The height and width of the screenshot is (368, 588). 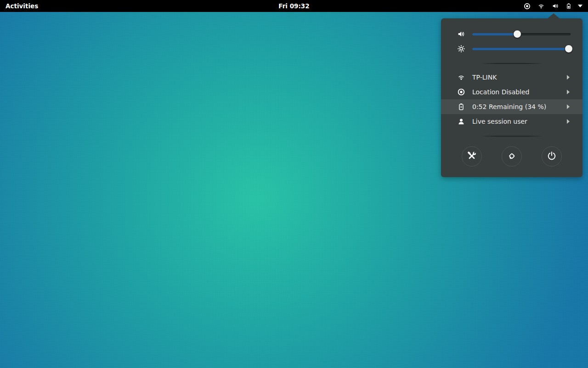 I want to click on volume-slider-handle, so click(x=517, y=34).